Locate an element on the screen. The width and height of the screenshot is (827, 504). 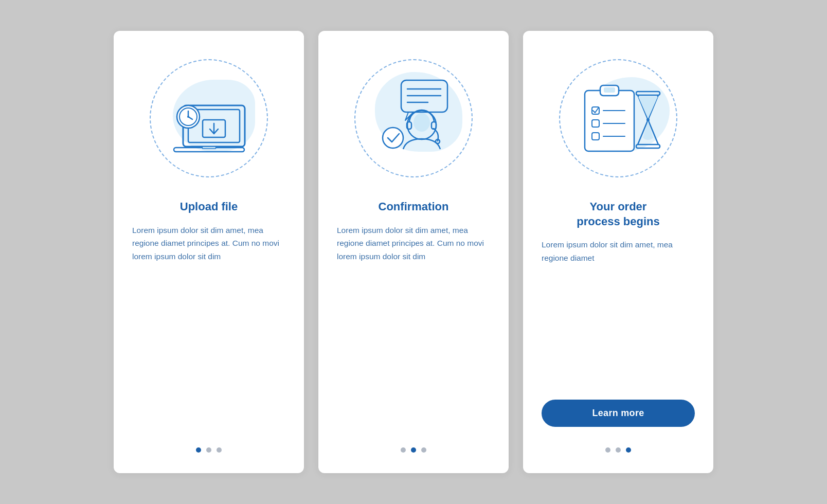
confirmation-icon is located at coordinates (414, 118).